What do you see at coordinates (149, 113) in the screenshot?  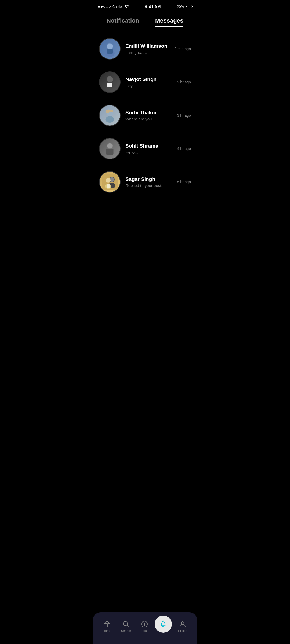 I see `message-name: Surbi Thakur` at bounding box center [149, 113].